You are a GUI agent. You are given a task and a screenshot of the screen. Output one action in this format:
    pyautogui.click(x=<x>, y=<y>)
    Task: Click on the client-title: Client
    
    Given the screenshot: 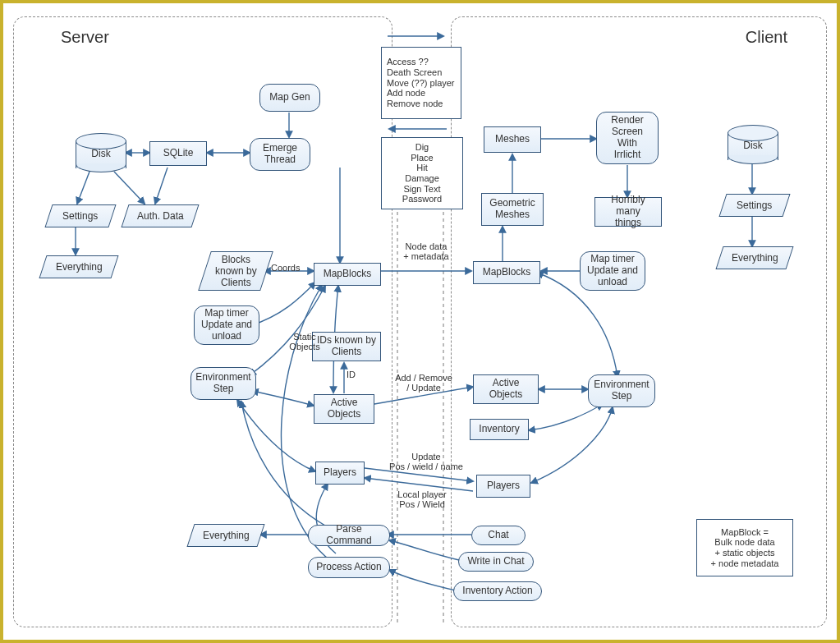 What is the action you would take?
    pyautogui.click(x=767, y=38)
    